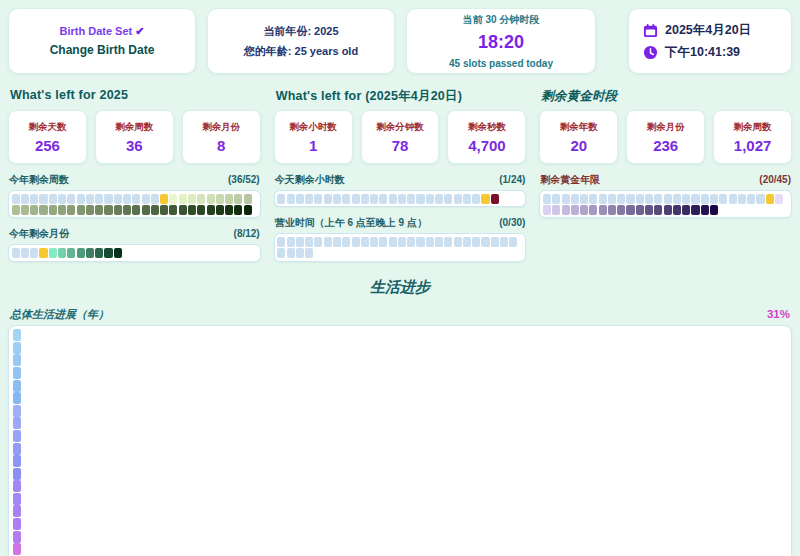  What do you see at coordinates (301, 52) in the screenshot?
I see `age-text: 您的年龄: 25 years old` at bounding box center [301, 52].